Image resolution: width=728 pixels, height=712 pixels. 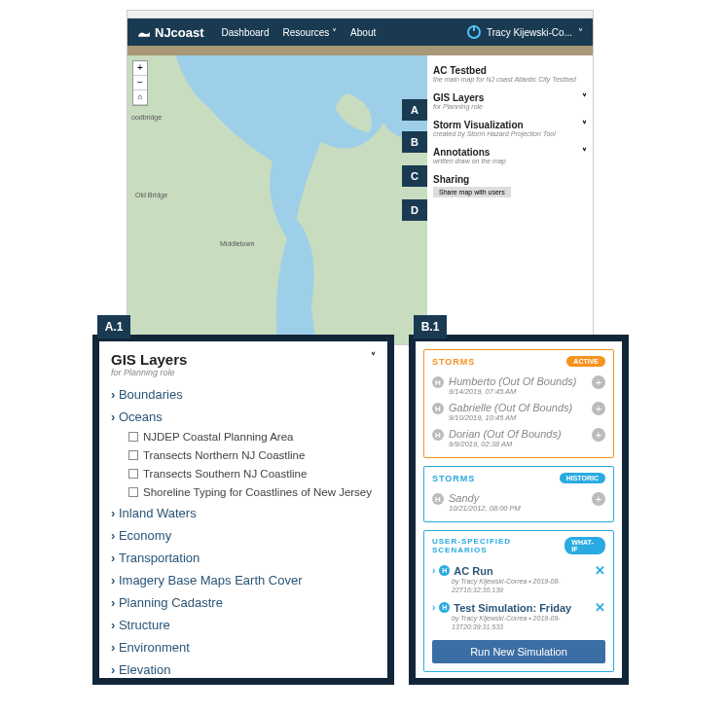 I want to click on nav-about: About, so click(x=363, y=33).